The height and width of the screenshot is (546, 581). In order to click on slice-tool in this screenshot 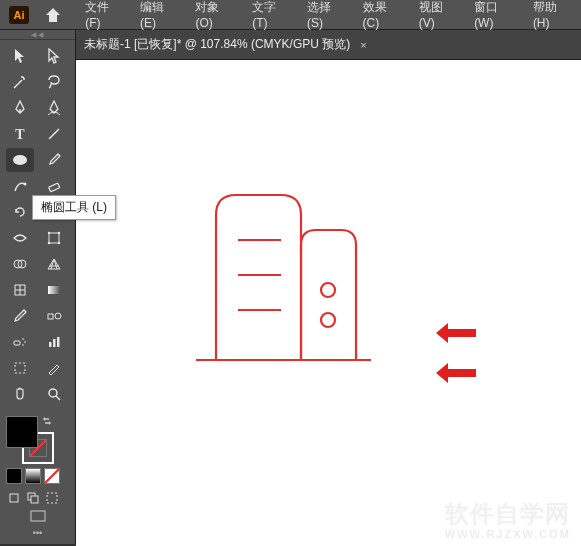, I will do `click(54, 368)`.